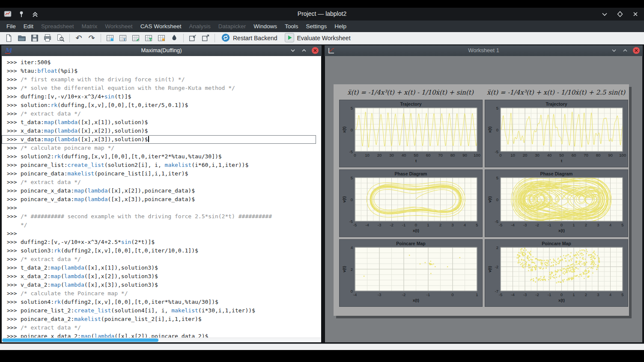  What do you see at coordinates (614, 50) in the screenshot?
I see `worksheet-minimize-icon` at bounding box center [614, 50].